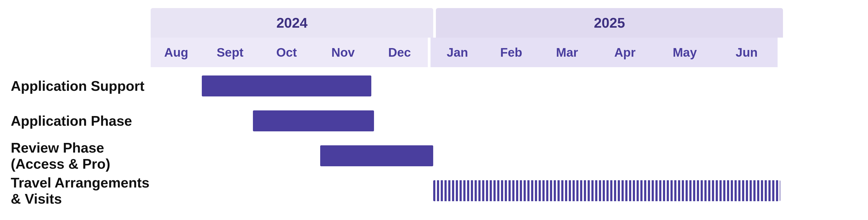 The image size is (868, 220). I want to click on gantt-row-application-support: Application Support, so click(434, 86).